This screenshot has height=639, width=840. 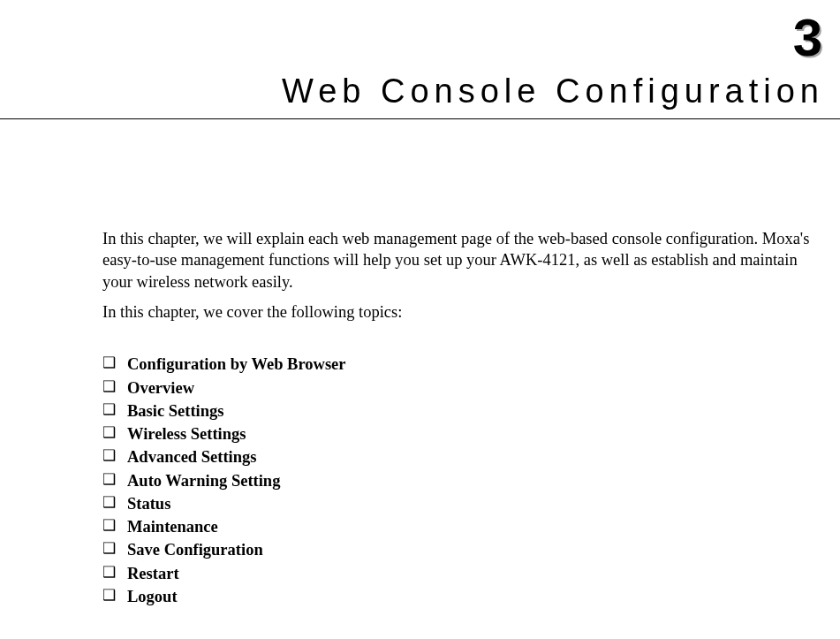 I want to click on topic-item: Save Configuration, so click(x=475, y=550).